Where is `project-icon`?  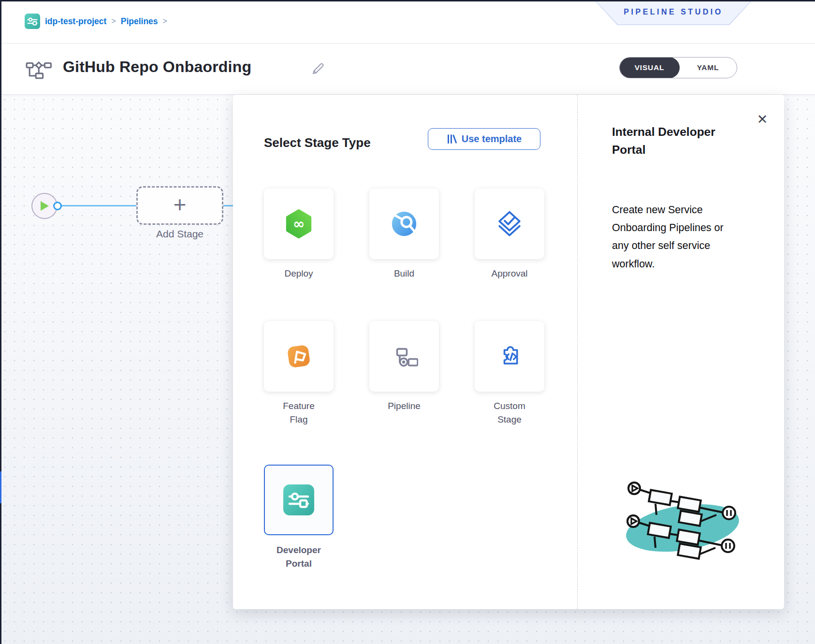 project-icon is located at coordinates (32, 21).